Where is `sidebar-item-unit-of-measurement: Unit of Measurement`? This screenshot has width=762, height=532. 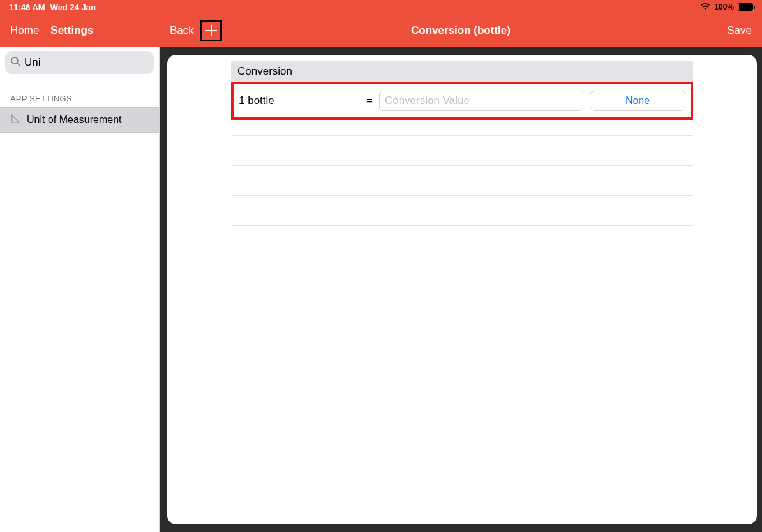 sidebar-item-unit-of-measurement: Unit of Measurement is located at coordinates (79, 120).